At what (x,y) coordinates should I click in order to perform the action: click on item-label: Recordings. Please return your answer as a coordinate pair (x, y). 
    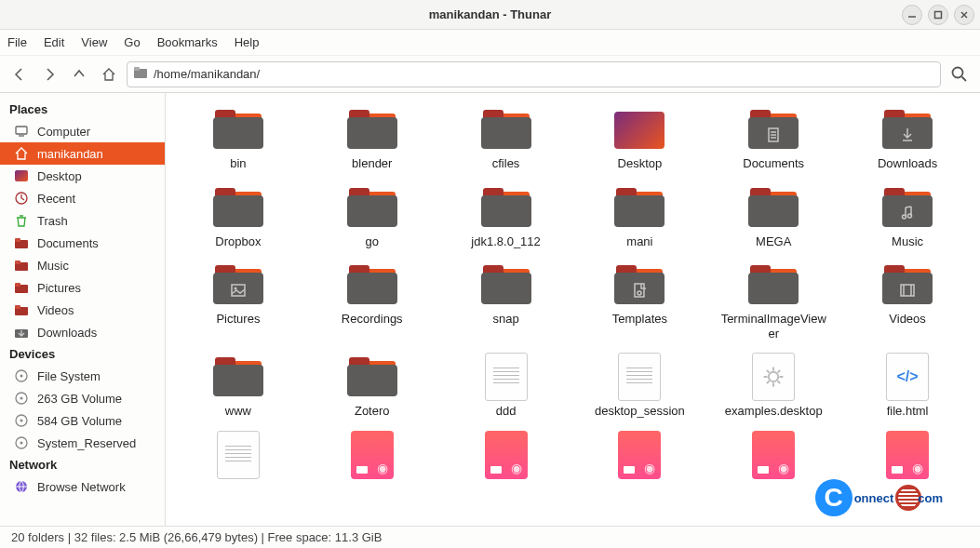
    Looking at the image, I should click on (372, 319).